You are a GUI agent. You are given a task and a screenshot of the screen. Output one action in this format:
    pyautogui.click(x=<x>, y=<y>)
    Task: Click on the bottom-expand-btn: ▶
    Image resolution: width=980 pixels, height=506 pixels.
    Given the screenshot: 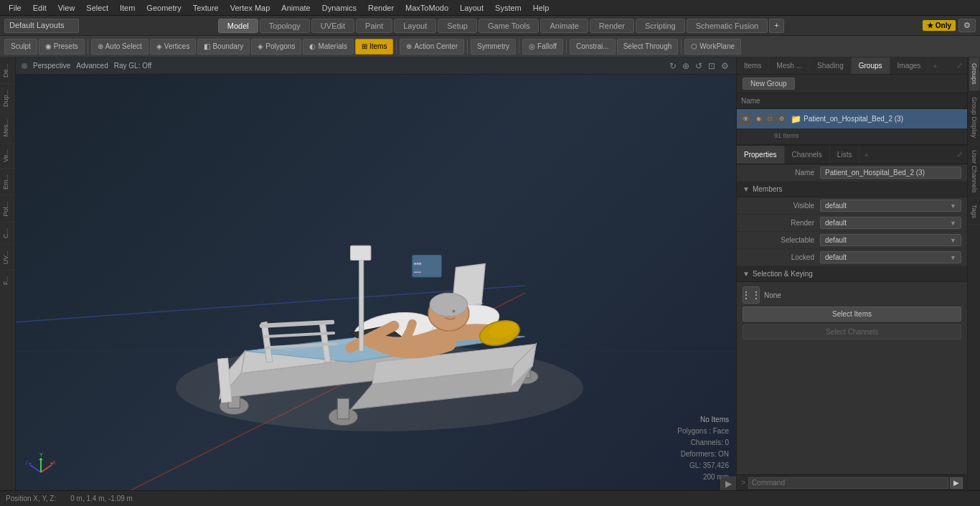 What is the action you would take?
    pyautogui.click(x=728, y=484)
    